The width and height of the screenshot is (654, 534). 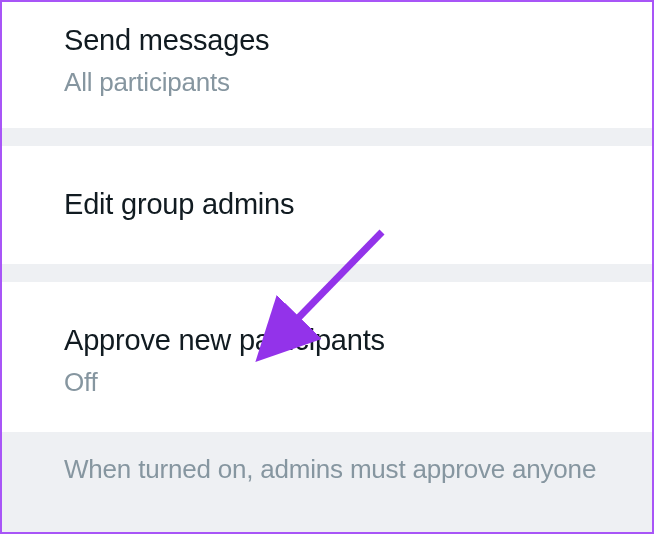 I want to click on approve-new-participants-value: Off, so click(x=358, y=382).